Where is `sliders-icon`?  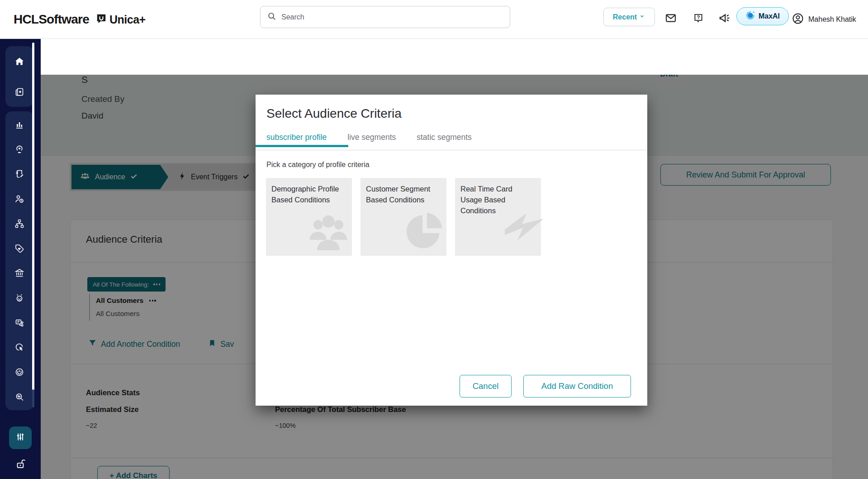 sliders-icon is located at coordinates (20, 438).